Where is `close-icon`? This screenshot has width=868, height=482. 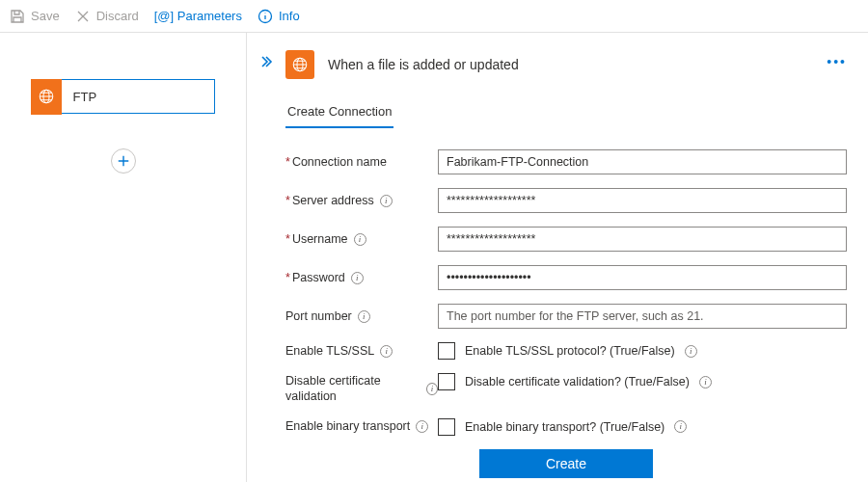
close-icon is located at coordinates (83, 16).